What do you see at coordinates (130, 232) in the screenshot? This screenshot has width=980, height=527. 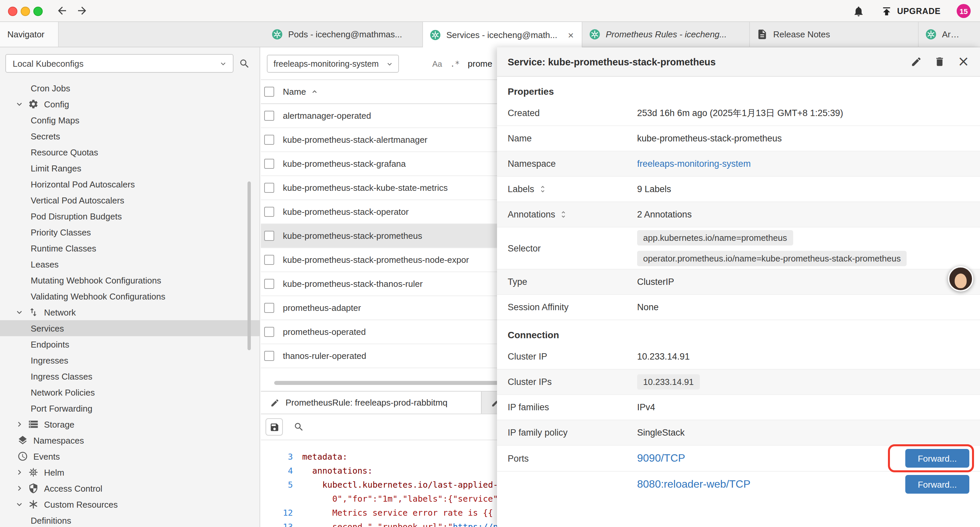 I see `sidebar-item-priority-classes: Priority Classes` at bounding box center [130, 232].